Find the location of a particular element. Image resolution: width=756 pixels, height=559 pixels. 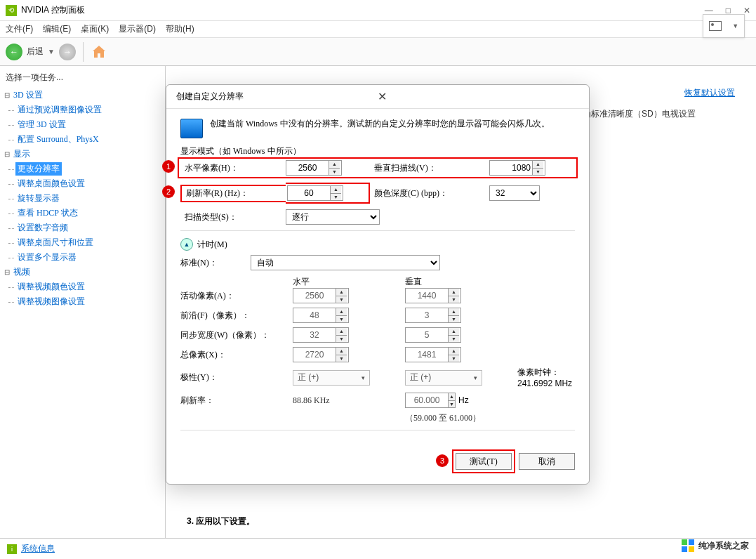

monitor-icon is located at coordinates (192, 129).